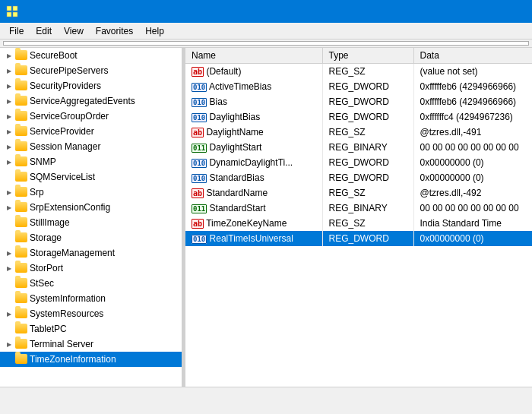 This screenshot has height=414, width=532. I want to click on tree-item: ▶SystemResources, so click(91, 314).